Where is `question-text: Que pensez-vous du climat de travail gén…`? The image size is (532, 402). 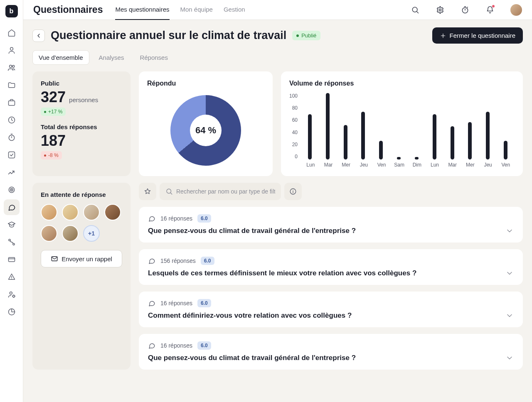
question-text: Que pensez-vous du climat de travail gén… is located at coordinates (327, 358).